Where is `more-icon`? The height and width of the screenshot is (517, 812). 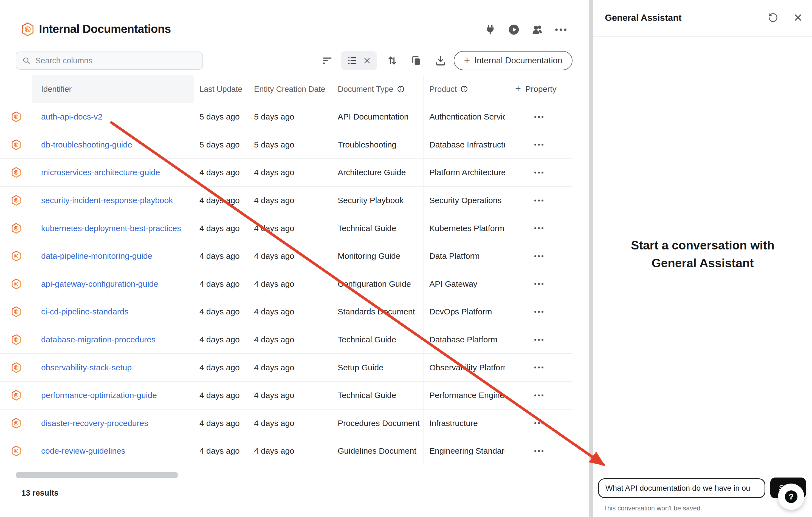 more-icon is located at coordinates (561, 30).